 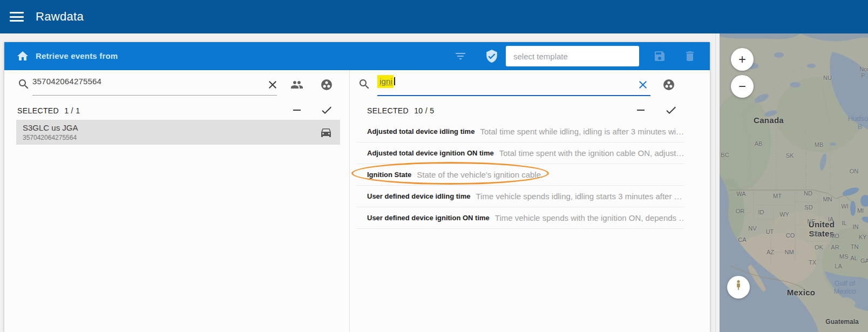 I want to click on parameter-row-ignition-state: Ignition State State of the vehicle's ig…, so click(x=520, y=175).